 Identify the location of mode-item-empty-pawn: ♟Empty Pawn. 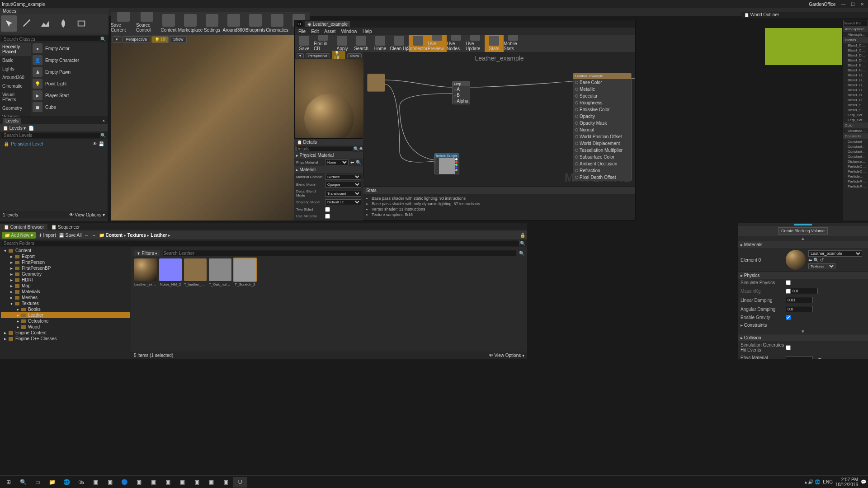
(69, 72).